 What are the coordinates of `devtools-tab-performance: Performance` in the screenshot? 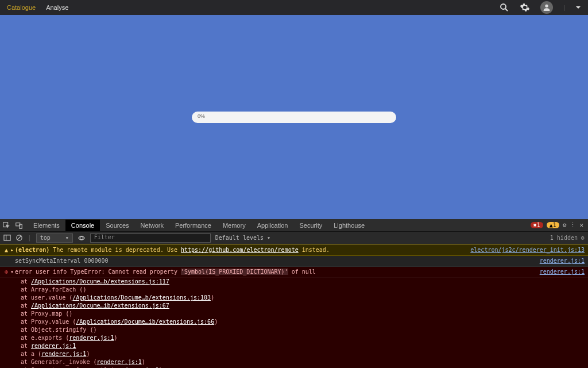 It's located at (193, 225).